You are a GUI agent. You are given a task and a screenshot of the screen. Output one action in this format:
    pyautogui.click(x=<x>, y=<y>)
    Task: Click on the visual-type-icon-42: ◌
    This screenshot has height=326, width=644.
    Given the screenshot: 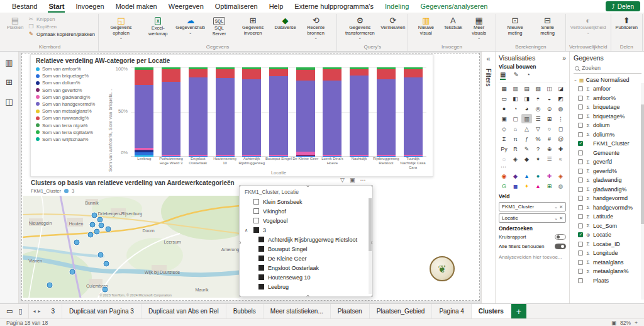 What is the action you would take?
    pyautogui.click(x=504, y=159)
    